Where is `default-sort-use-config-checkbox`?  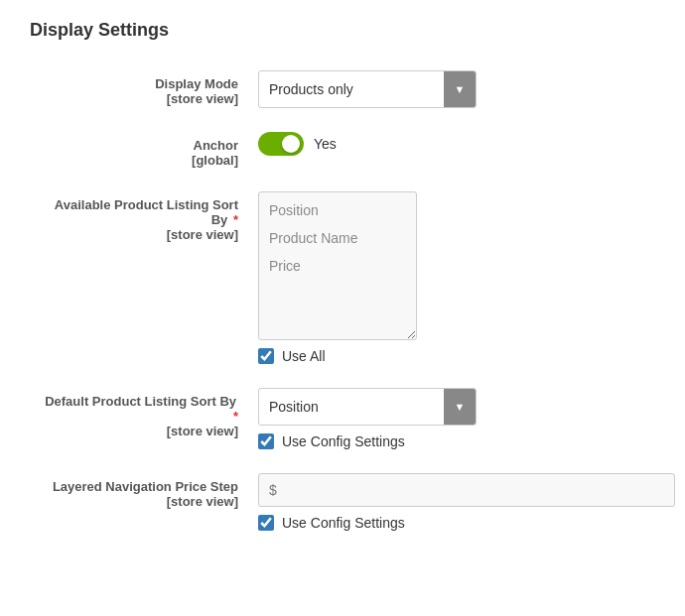 default-sort-use-config-checkbox is located at coordinates (266, 441).